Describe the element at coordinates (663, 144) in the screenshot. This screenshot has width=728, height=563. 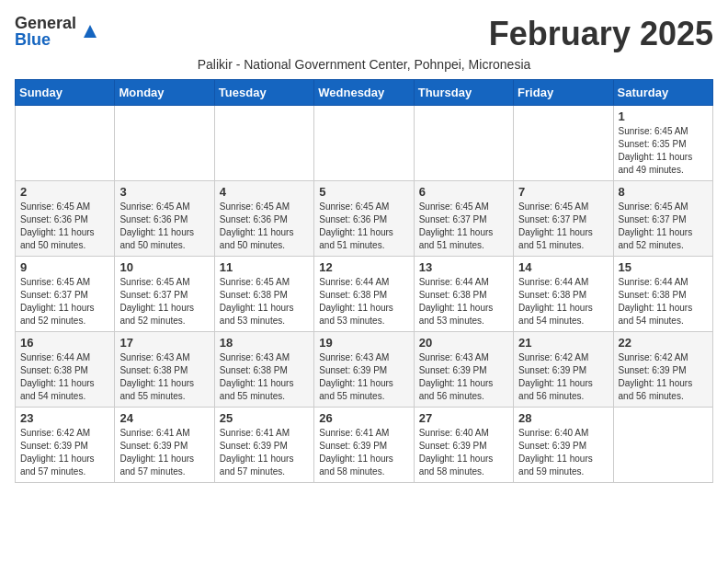
I see `calendar-cell: 1Sunrise: 6:45 AM Sunset: 6:35 PM Daylig…` at that location.